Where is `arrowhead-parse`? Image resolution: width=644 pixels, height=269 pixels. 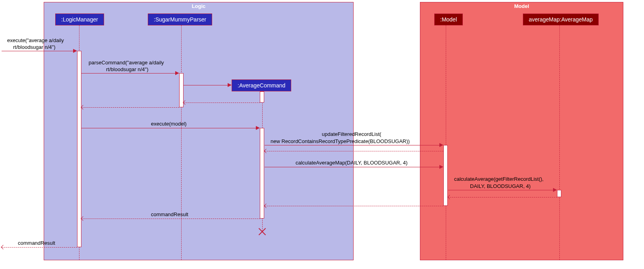
arrowhead-parse is located at coordinates (177, 73).